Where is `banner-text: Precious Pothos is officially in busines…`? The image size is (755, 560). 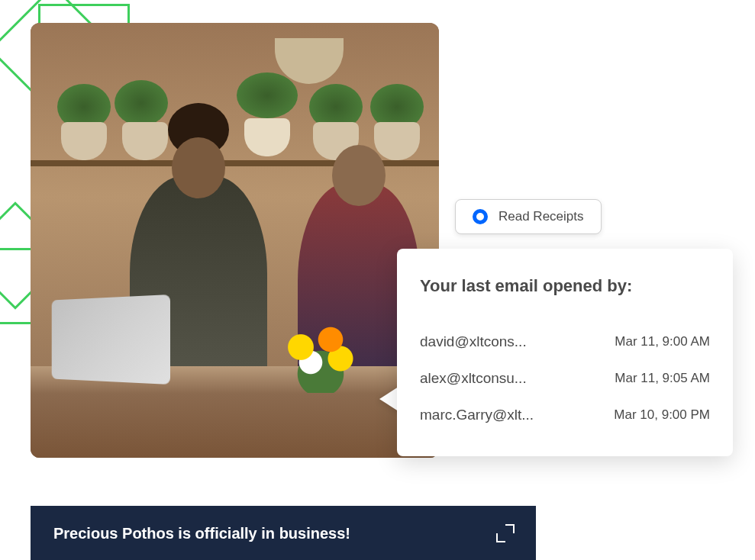 banner-text: Precious Pothos is officially in busines… is located at coordinates (202, 534).